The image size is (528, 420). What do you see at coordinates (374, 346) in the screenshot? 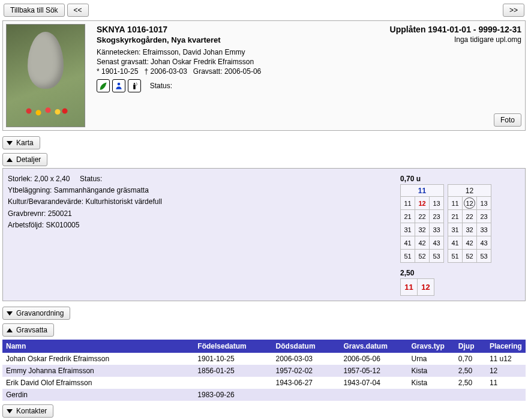
I see `col-gravs: Gravs.datum` at bounding box center [374, 346].